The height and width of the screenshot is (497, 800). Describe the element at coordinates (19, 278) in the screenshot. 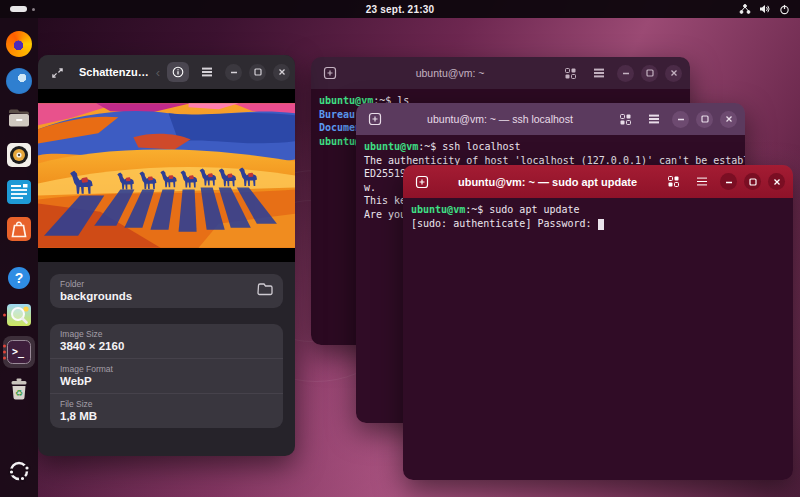

I see `help-icon: ?` at that location.